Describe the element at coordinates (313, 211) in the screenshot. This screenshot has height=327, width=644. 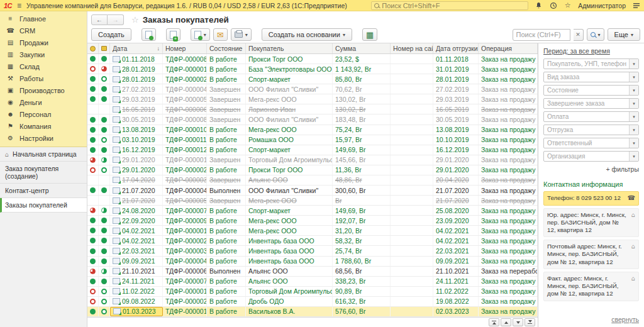
I see `table-row: 24.08.2020ТДФР-000007В работеСпорт-марке…` at that location.